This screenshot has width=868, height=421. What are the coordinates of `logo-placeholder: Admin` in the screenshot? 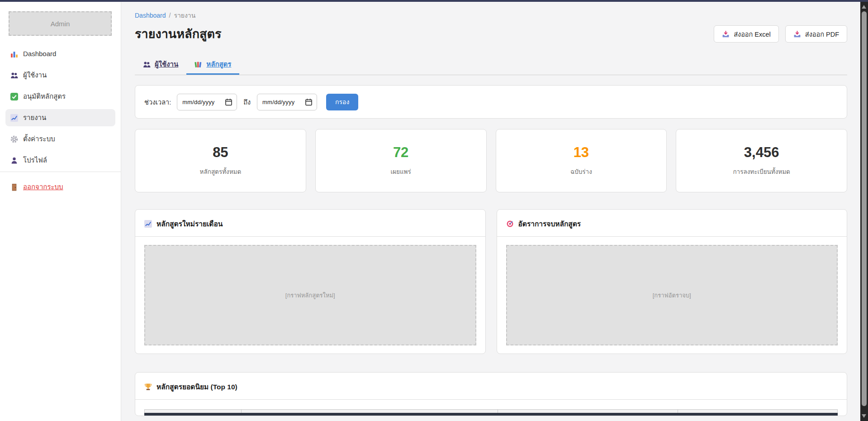 It's located at (60, 24).